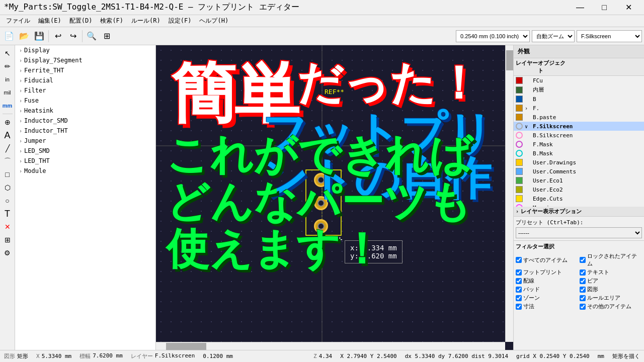 The height and width of the screenshot is (362, 644). I want to click on comp-item: ›Module, so click(86, 171).